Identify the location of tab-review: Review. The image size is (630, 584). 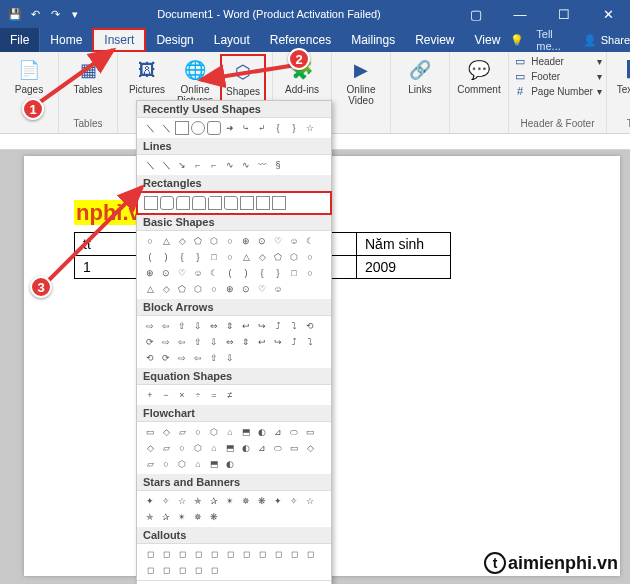
(434, 40).